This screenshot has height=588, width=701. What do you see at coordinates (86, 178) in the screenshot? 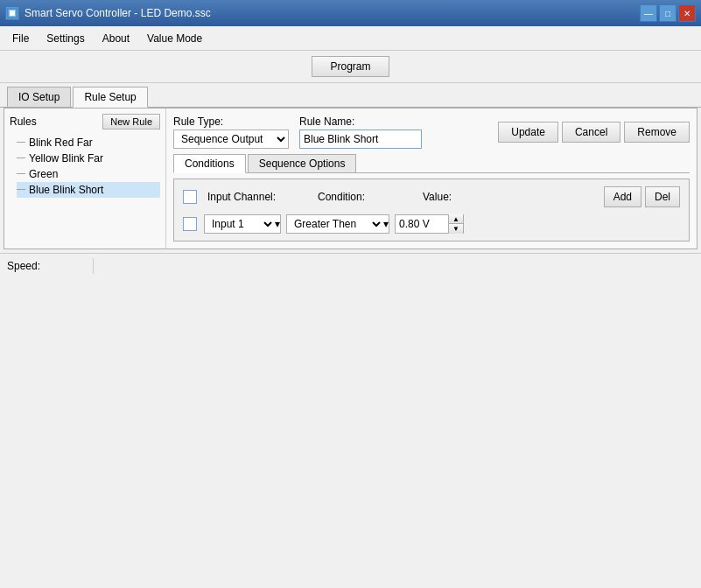
I see `rules-panel: Rules New Rule Blink Red Far Yellow Blin…` at bounding box center [86, 178].